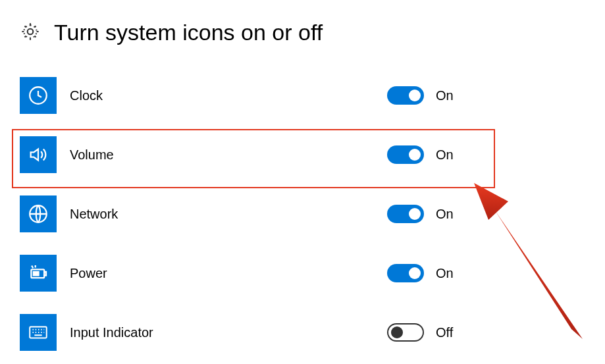  What do you see at coordinates (406, 332) in the screenshot?
I see `toggle-input-indicator` at bounding box center [406, 332].